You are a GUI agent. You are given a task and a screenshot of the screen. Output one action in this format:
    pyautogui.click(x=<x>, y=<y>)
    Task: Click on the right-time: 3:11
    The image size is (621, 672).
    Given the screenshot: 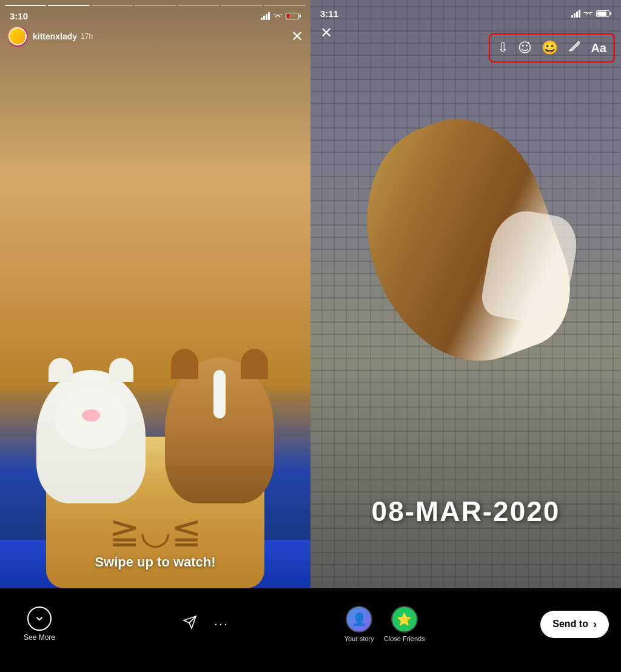 What is the action you would take?
    pyautogui.click(x=329, y=13)
    